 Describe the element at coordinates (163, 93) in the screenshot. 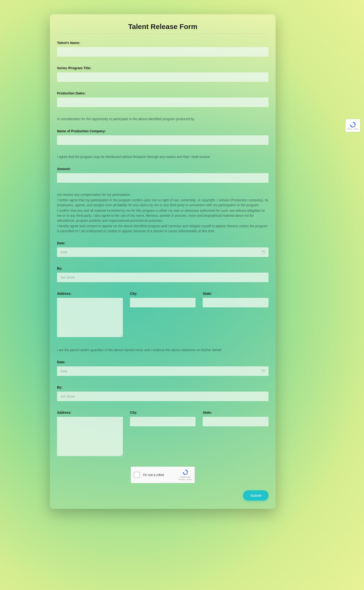

I see `production-dates-label: Production Dates:` at that location.